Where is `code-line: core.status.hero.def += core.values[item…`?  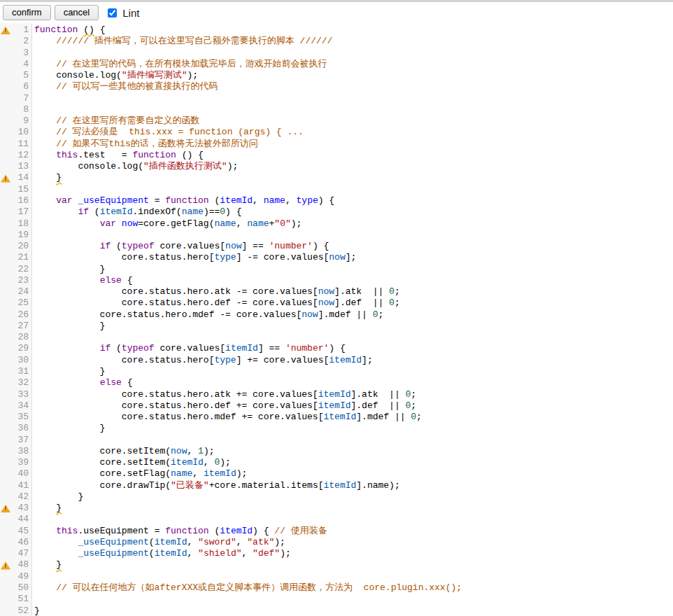 code-line: core.status.hero.def += core.values[item… is located at coordinates (353, 406).